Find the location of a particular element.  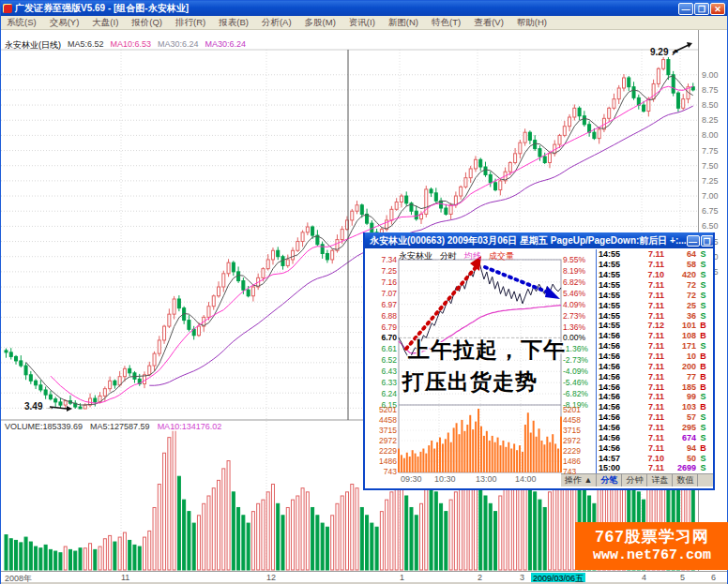

legend-volume: 成交量 is located at coordinates (501, 257).